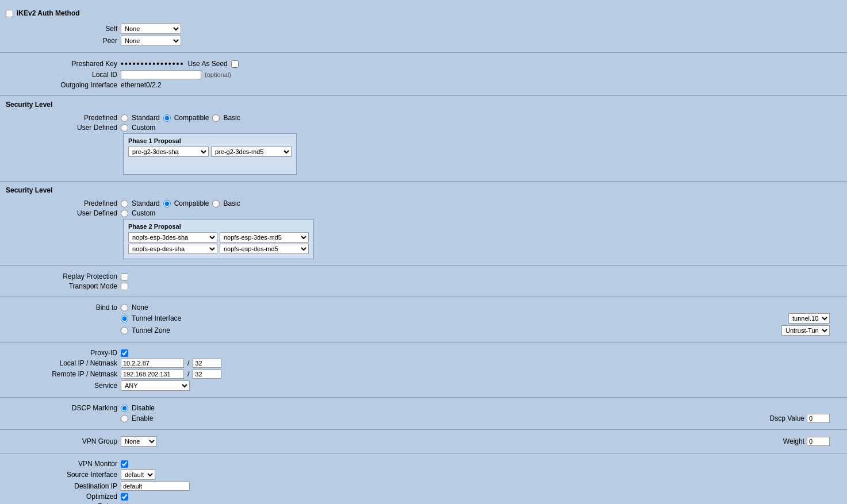 Image resolution: width=847 pixels, height=504 pixels. I want to click on dscp-value-input, so click(818, 418).